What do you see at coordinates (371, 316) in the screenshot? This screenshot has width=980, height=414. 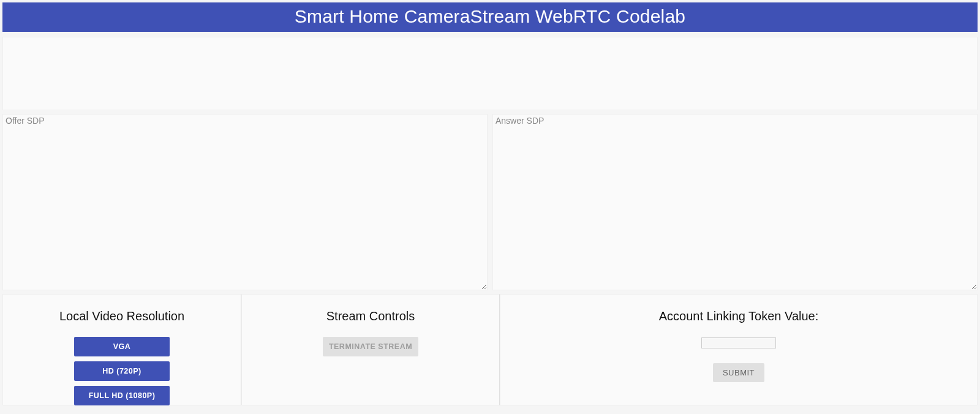 I see `stream-controls-title: Stream Controls` at bounding box center [371, 316].